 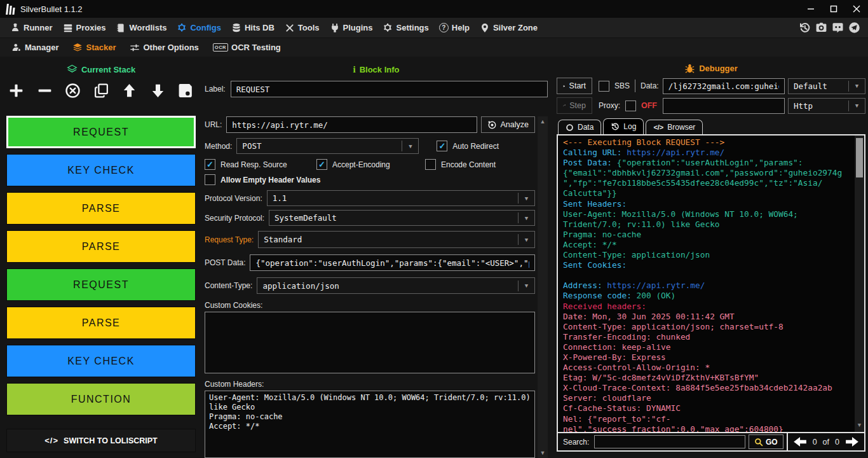 What do you see at coordinates (328, 146) in the screenshot?
I see `method-dropdown: POST ▼` at bounding box center [328, 146].